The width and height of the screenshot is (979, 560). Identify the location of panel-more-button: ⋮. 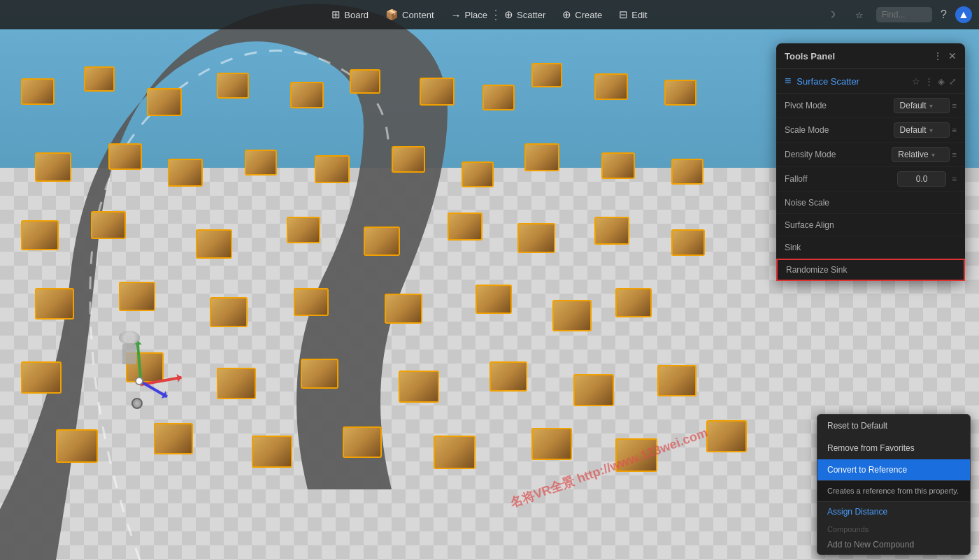
(938, 56).